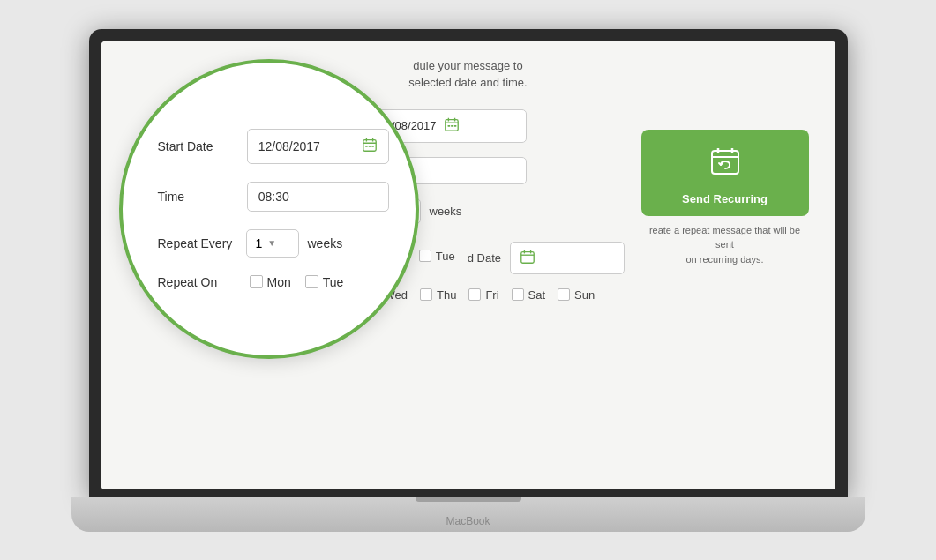 The width and height of the screenshot is (936, 560). I want to click on laptop-base: MacBook, so click(468, 514).